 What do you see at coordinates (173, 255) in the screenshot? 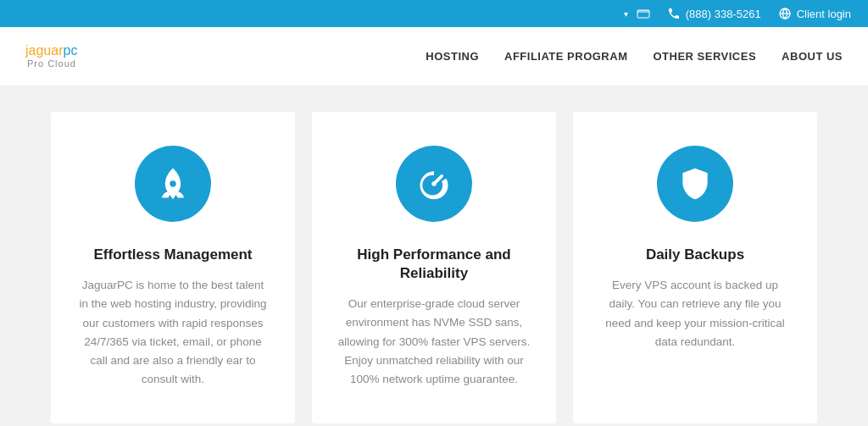
I see `management-title: Effortless Management` at bounding box center [173, 255].